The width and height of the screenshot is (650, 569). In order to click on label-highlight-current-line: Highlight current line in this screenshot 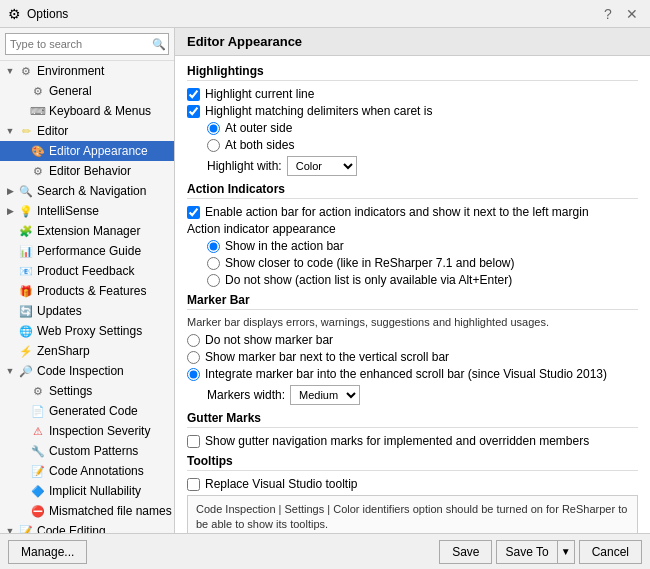, I will do `click(260, 94)`.